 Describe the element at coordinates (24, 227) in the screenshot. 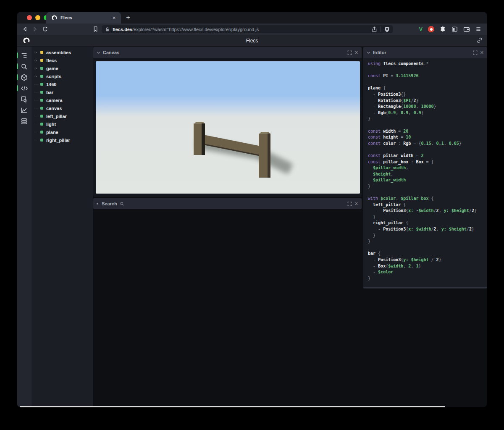

I see `icon-rail` at that location.